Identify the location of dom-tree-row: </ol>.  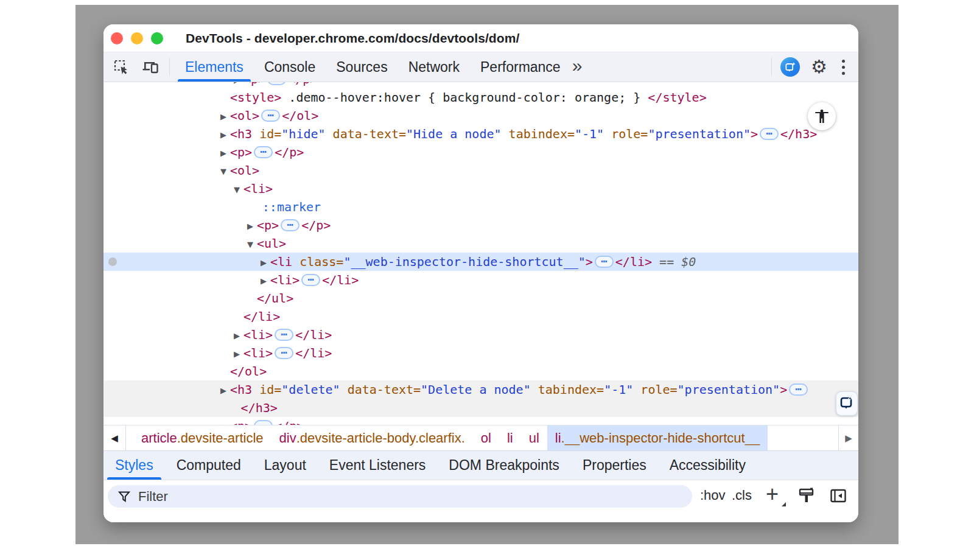
(481, 371).